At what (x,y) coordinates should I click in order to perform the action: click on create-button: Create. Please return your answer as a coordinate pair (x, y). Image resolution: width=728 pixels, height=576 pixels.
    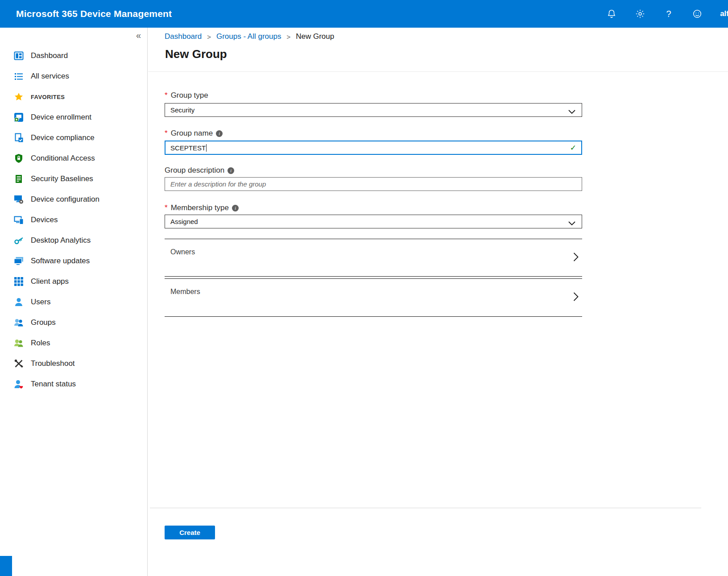
    Looking at the image, I should click on (190, 533).